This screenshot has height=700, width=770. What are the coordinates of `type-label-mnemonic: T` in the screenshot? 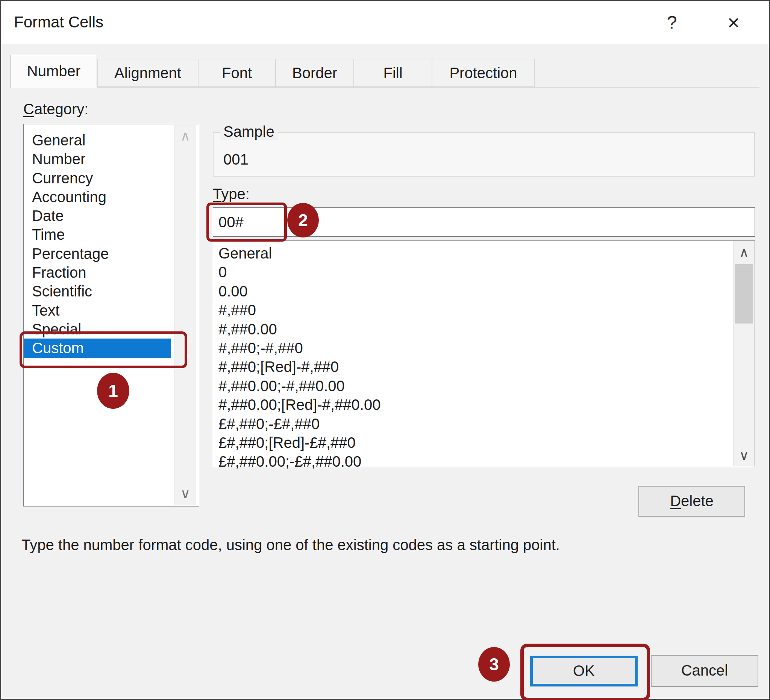 It's located at (217, 194).